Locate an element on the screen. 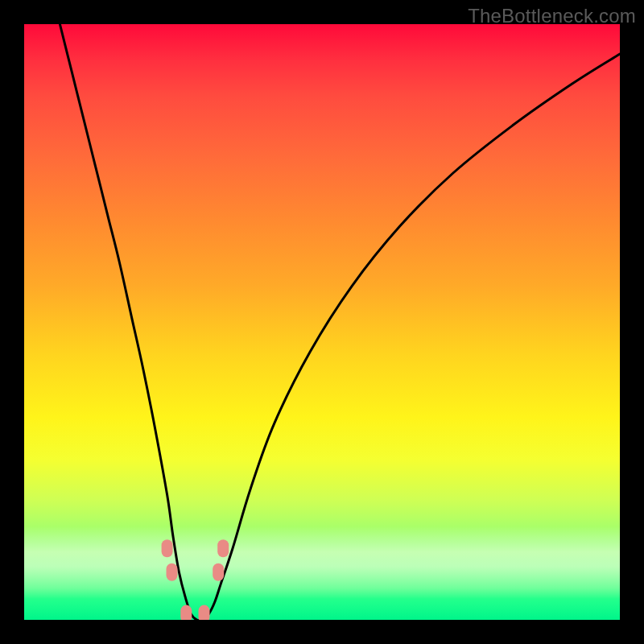 This screenshot has width=644, height=644. marker-right-mid is located at coordinates (218, 572).